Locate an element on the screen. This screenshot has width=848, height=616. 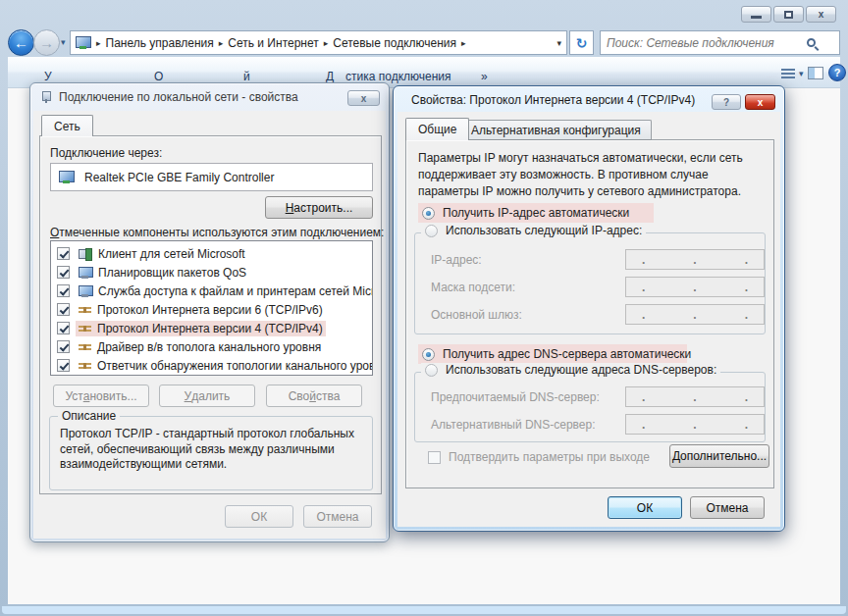
location-icon is located at coordinates (83, 43).